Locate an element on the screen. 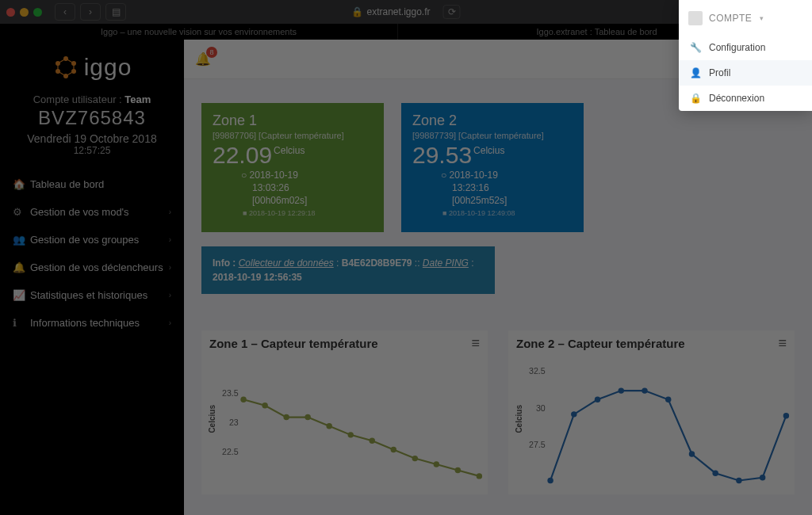 This screenshot has height=515, width=812. menu-icon: 📈 is located at coordinates (21, 295).